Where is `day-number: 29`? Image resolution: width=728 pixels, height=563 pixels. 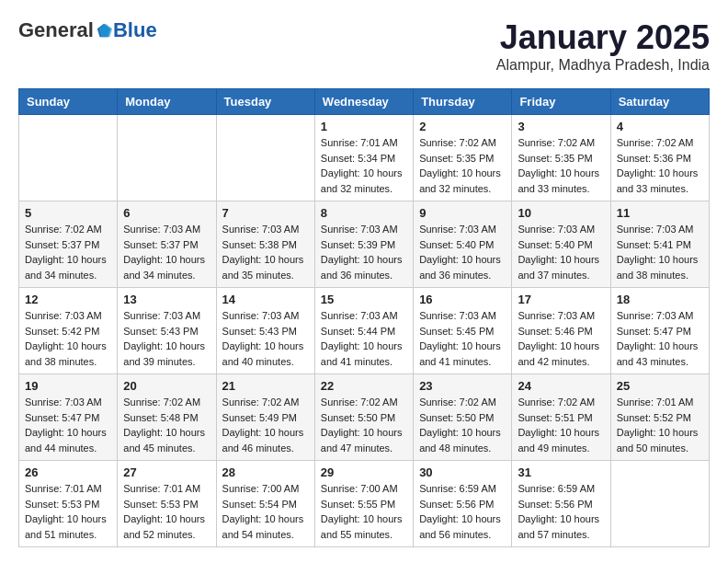 day-number: 29 is located at coordinates (364, 473).